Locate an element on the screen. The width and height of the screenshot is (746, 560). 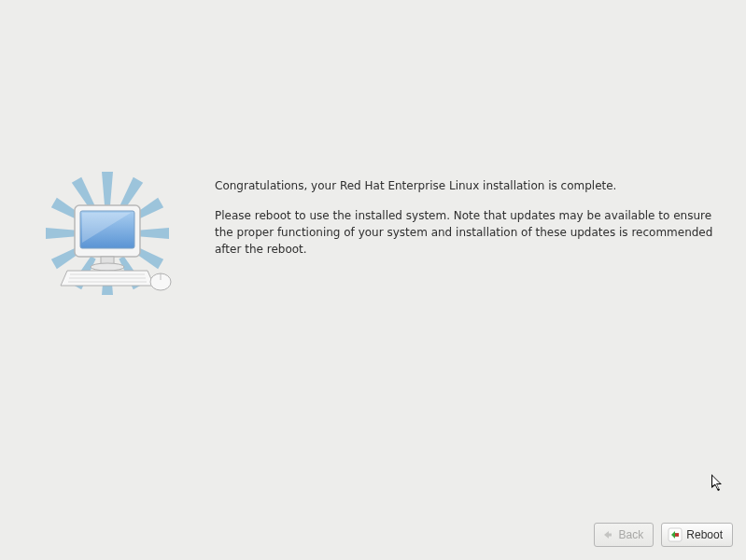
installation-complete-illustration is located at coordinates (107, 238).